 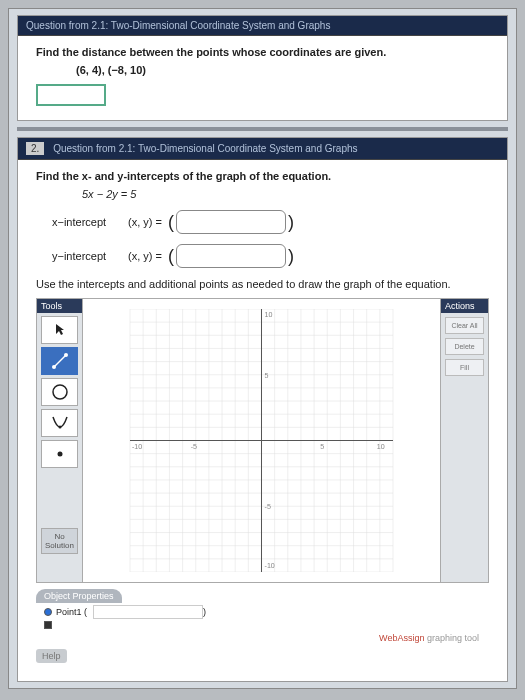 What do you see at coordinates (262, 612) in the screenshot?
I see `point-property-row: Point1 ( )` at bounding box center [262, 612].